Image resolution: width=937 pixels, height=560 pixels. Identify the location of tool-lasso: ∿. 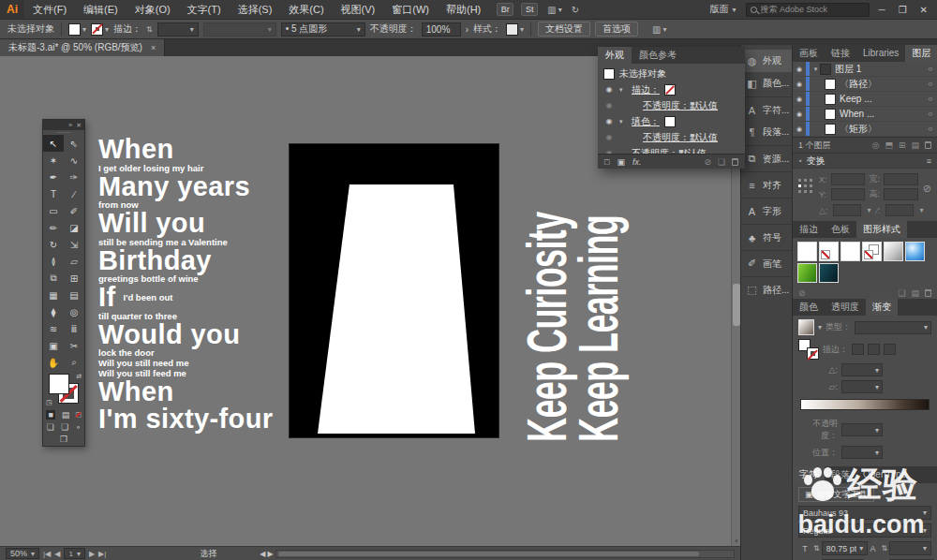
(74, 160).